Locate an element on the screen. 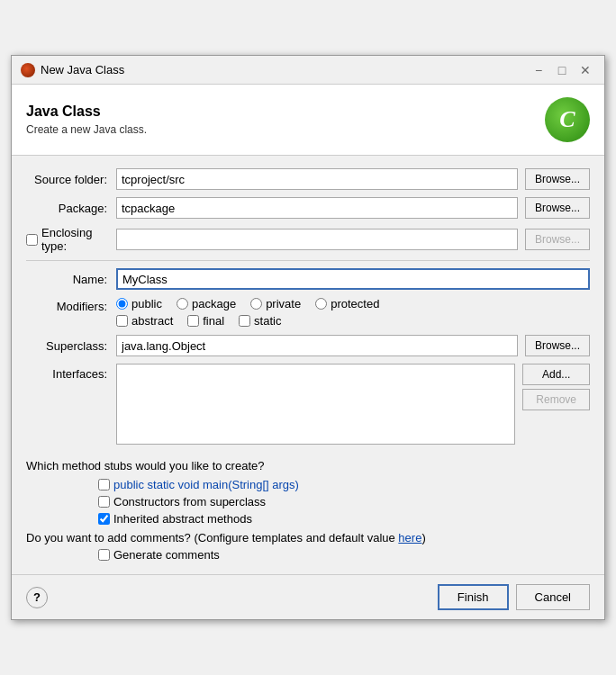  header-logo: C is located at coordinates (567, 120).